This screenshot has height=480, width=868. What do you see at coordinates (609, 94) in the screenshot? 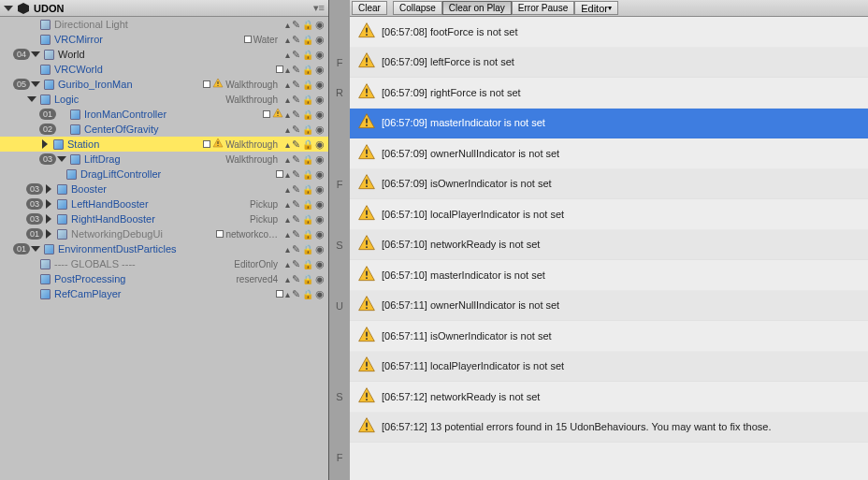
I see `console-row: [06:57:09] rightForce is not set` at bounding box center [609, 94].